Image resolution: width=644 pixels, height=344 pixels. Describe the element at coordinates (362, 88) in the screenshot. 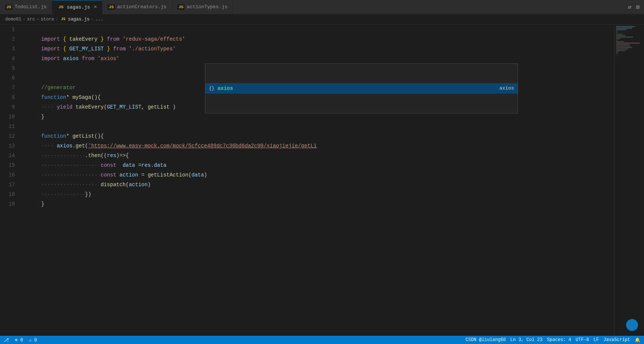

I see `autocomplete-dropdown: {} axios axios` at that location.